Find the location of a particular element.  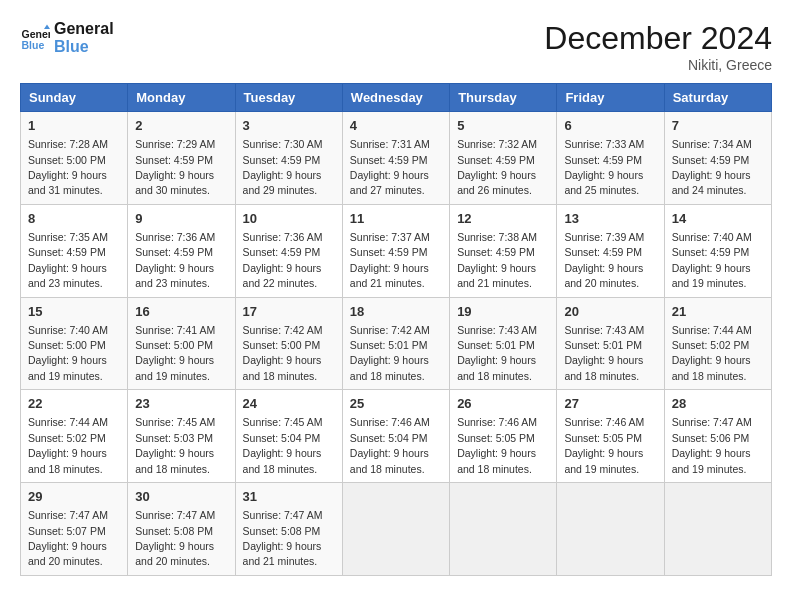

day-number: 30 is located at coordinates (181, 497).